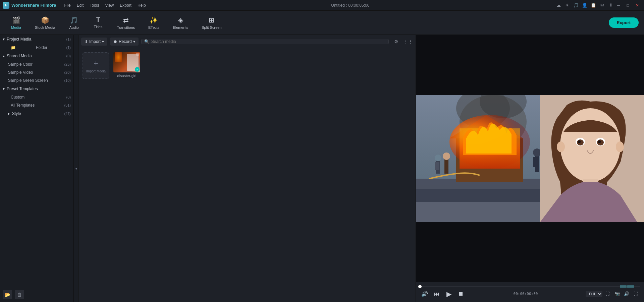 This screenshot has height=302, width=644. What do you see at coordinates (628, 5) in the screenshot?
I see `maximize-button: □` at bounding box center [628, 5].